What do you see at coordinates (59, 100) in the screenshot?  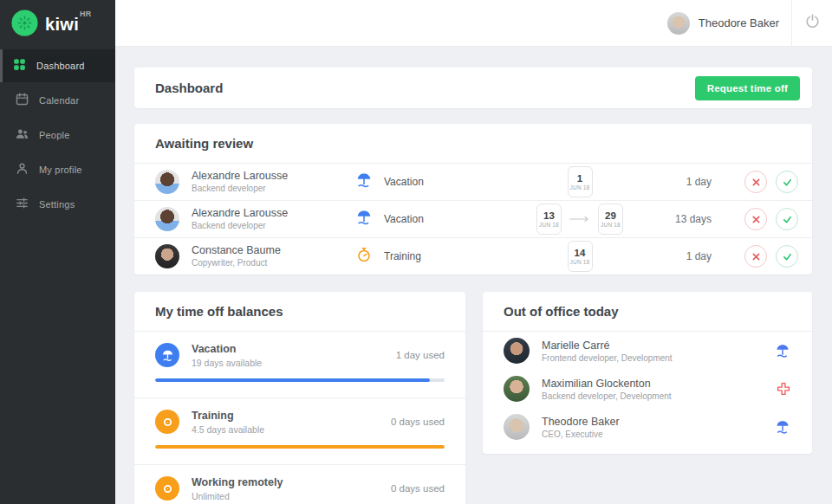 I see `sidebar-item-label: Calendar` at bounding box center [59, 100].